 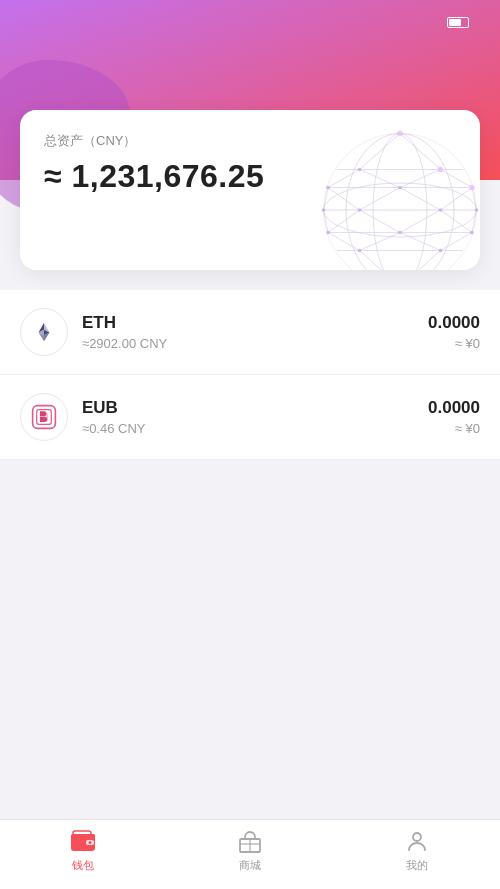 I want to click on eub-balance: 0.0000 ≈ ¥0, so click(x=454, y=417).